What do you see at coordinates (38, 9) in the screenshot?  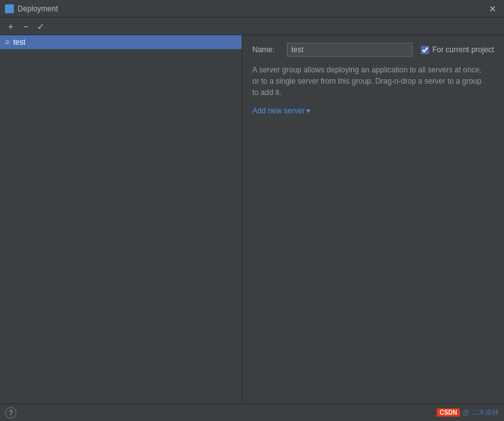 I see `window-title: Deployment` at bounding box center [38, 9].